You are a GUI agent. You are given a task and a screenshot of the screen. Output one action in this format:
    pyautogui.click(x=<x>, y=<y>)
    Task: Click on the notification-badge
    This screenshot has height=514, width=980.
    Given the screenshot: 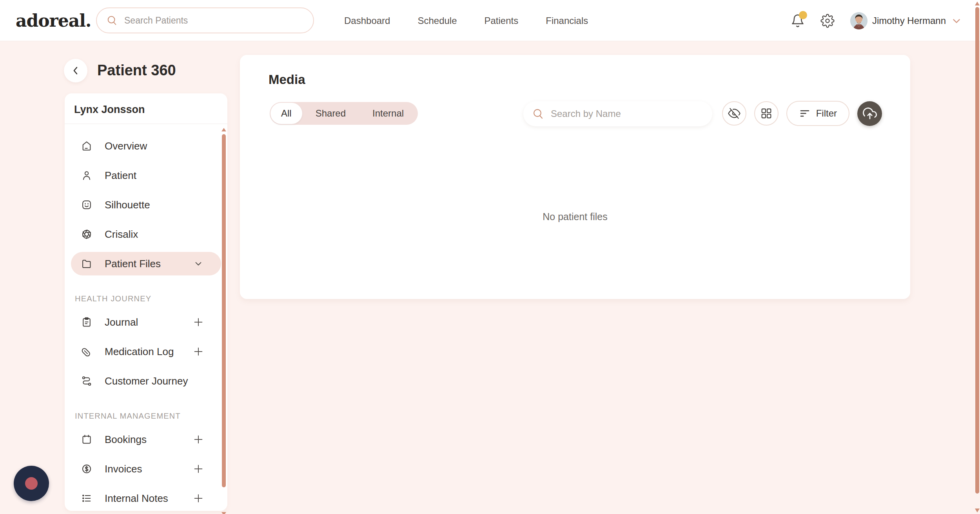 What is the action you would take?
    pyautogui.click(x=803, y=15)
    